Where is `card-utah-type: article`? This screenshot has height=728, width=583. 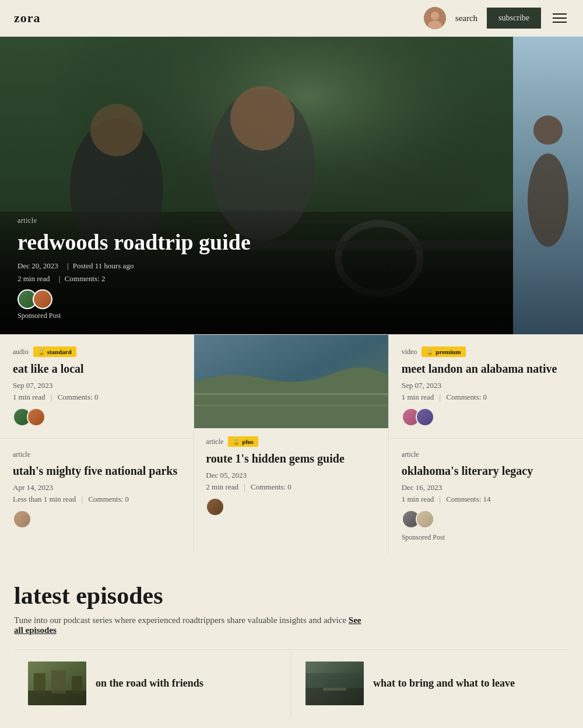 card-utah-type: article is located at coordinates (22, 455).